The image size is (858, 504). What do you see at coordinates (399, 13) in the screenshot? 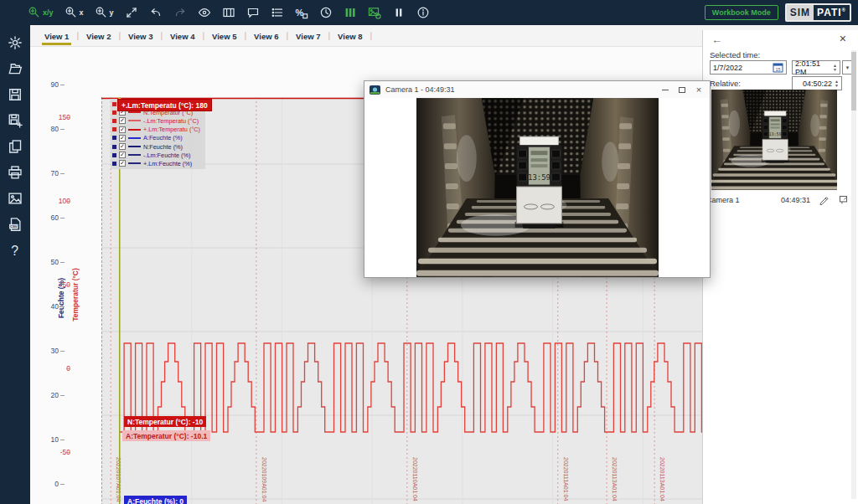
I see `pause-button` at bounding box center [399, 13].